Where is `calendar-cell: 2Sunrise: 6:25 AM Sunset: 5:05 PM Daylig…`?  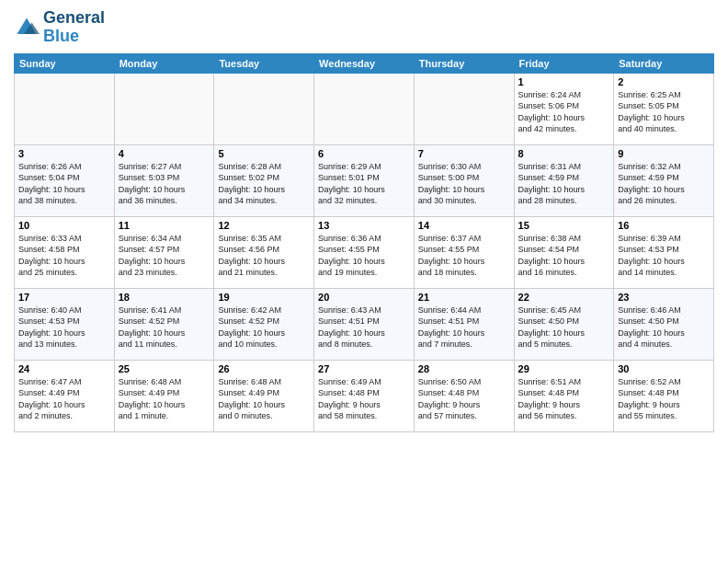
calendar-cell: 2Sunrise: 6:25 AM Sunset: 5:05 PM Daylig… is located at coordinates (664, 109).